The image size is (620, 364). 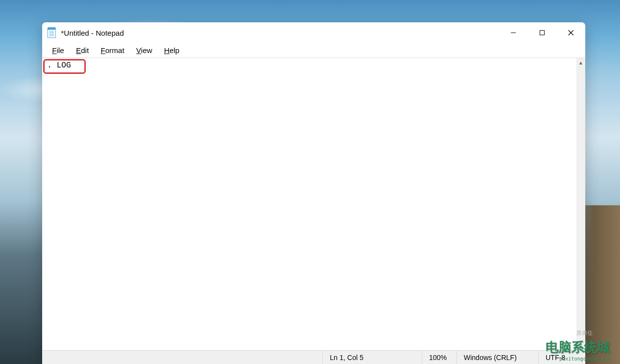 What do you see at coordinates (172, 51) in the screenshot?
I see `menu-help: Help` at bounding box center [172, 51].